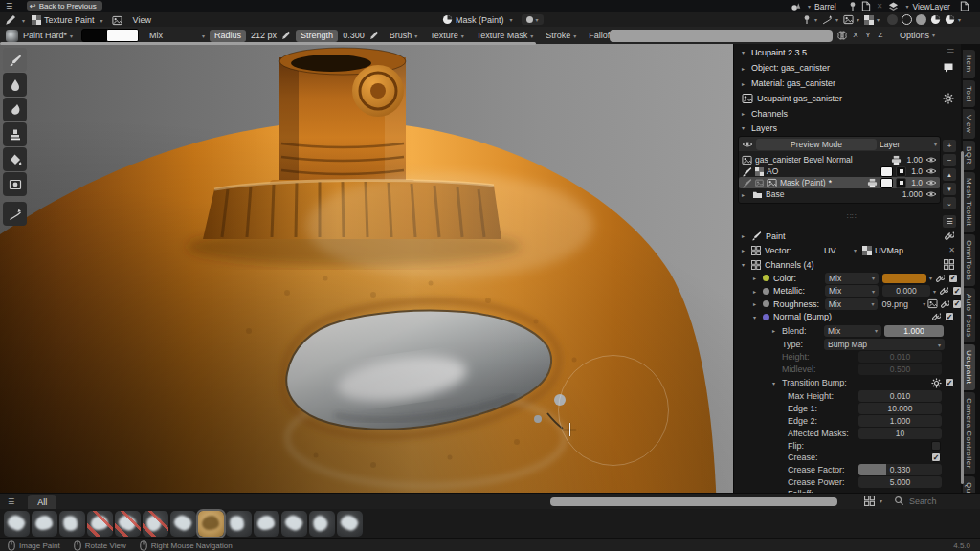 The height and width of the screenshot is (551, 980). What do you see at coordinates (869, 20) in the screenshot?
I see `xray-icon` at bounding box center [869, 20].